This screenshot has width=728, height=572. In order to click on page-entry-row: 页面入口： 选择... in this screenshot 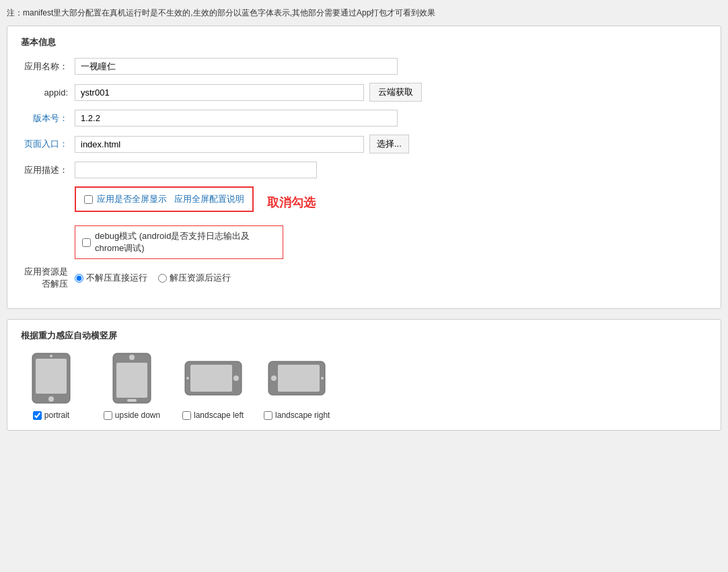, I will do `click(364, 144)`.